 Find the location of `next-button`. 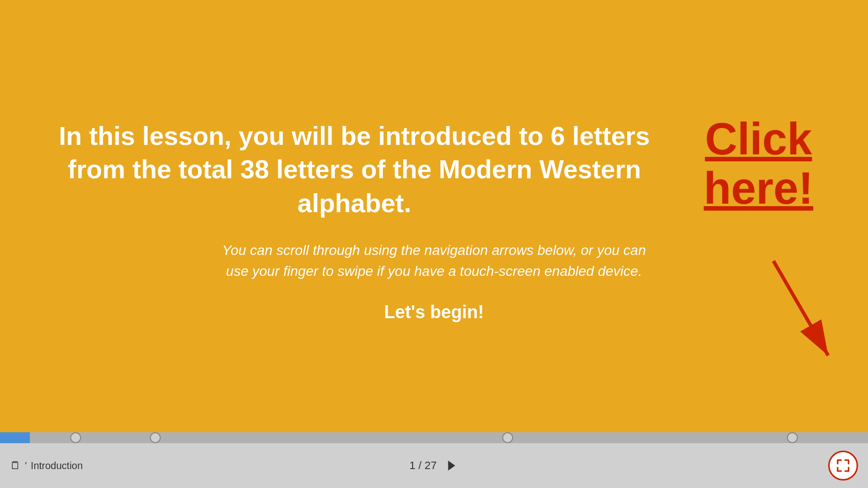

next-button is located at coordinates (452, 466).